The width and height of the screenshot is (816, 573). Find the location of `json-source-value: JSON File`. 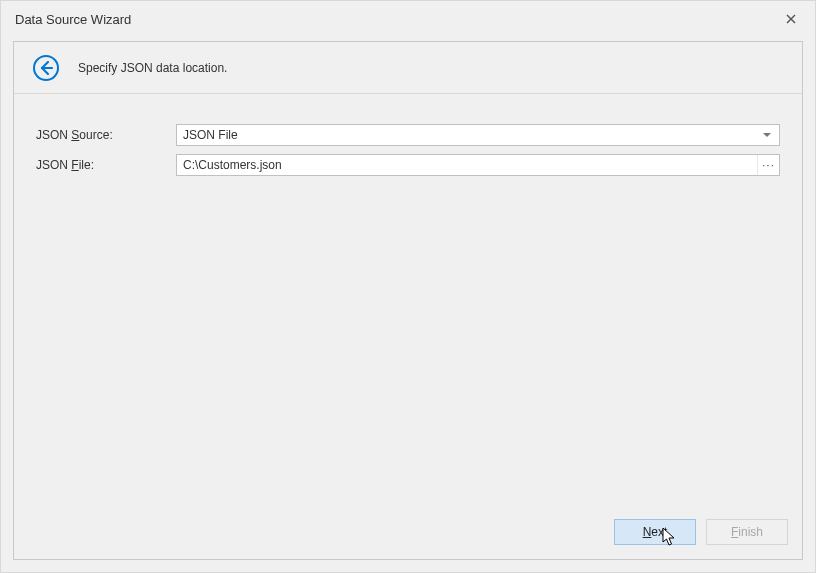

json-source-value: JSON File is located at coordinates (473, 135).